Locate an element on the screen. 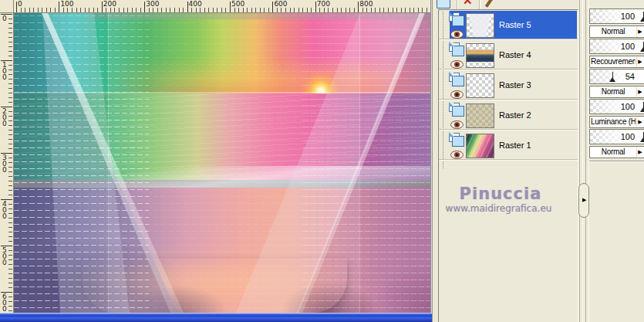 Image resolution: width=644 pixels, height=322 pixels. palette-splitter: ▶ is located at coordinates (585, 161).